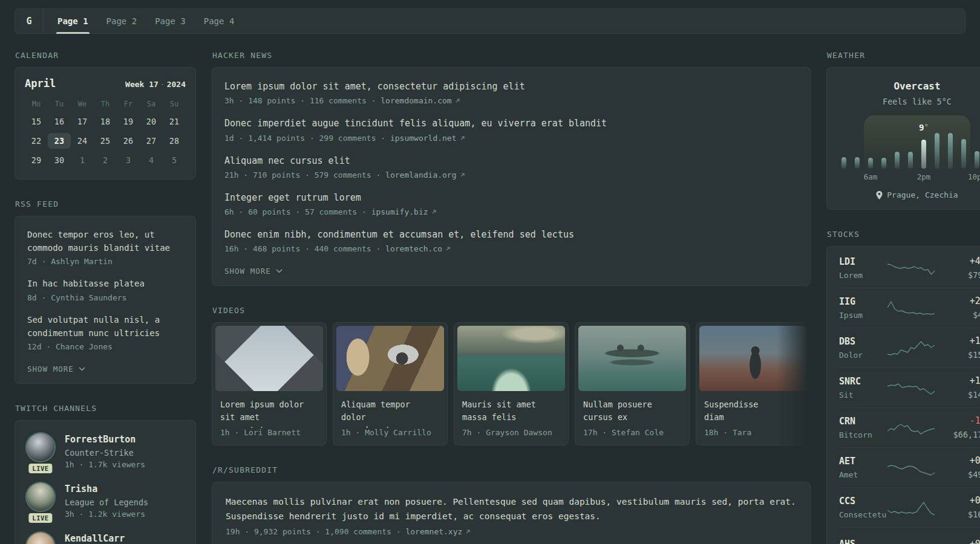 The height and width of the screenshot is (544, 980). Describe the element at coordinates (863, 388) in the screenshot. I see `stock-id: SNRC Sit` at that location.